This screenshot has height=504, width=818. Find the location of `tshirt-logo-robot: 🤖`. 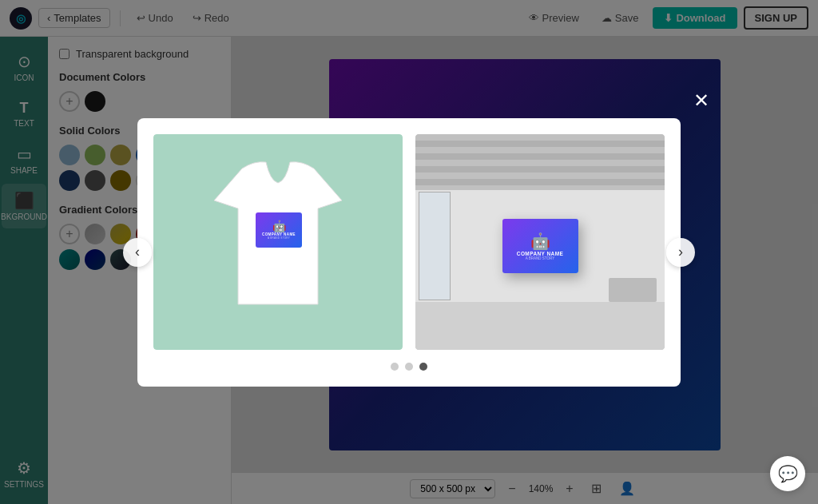

tshirt-logo-robot: 🤖 is located at coordinates (280, 226).